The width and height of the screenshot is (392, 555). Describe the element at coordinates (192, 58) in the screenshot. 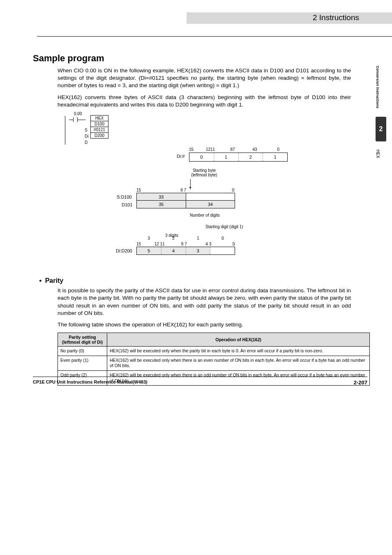

I see `section-title: Sample program` at that location.